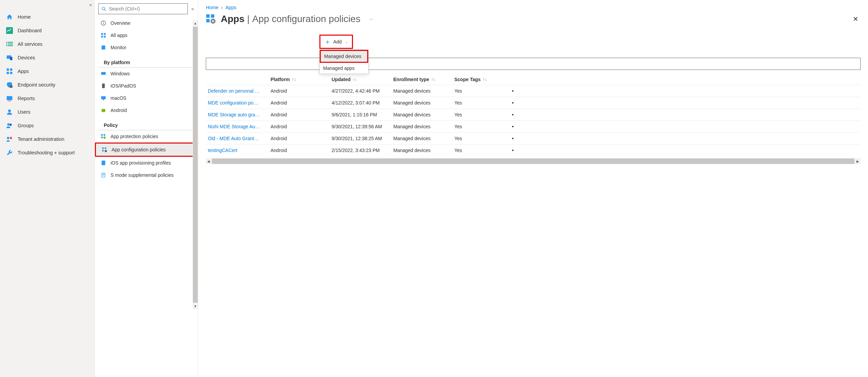 The width and height of the screenshot is (868, 377). What do you see at coordinates (146, 136) in the screenshot?
I see `subnav-app-protection: App protection policies` at bounding box center [146, 136].